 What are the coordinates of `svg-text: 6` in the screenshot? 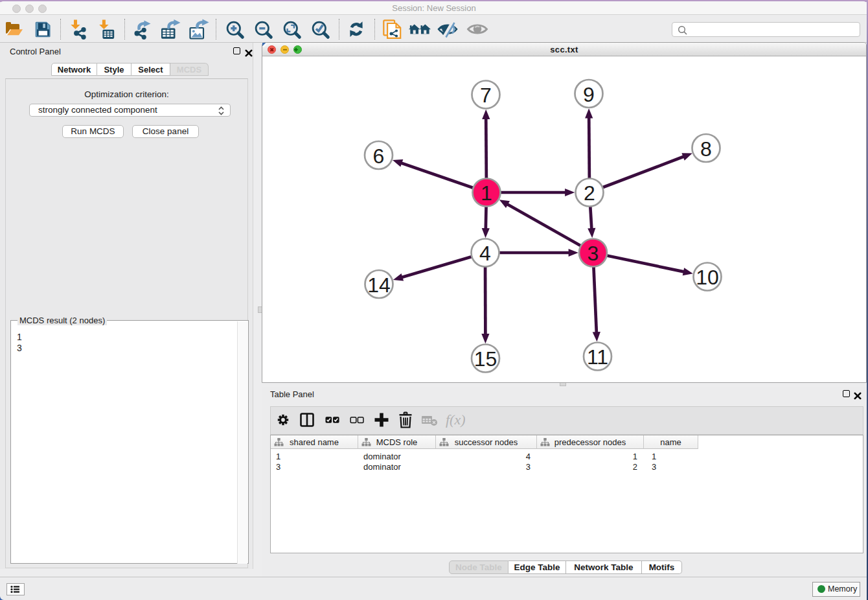 It's located at (379, 156).